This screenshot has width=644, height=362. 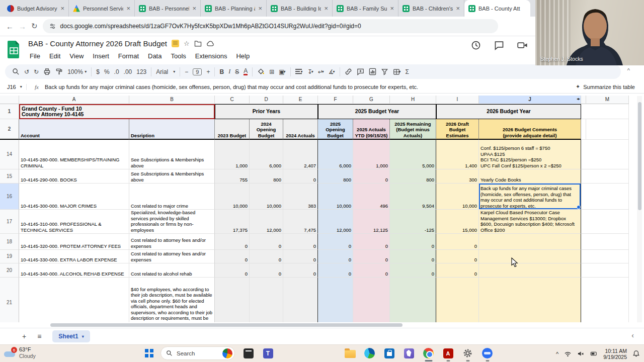 What do you see at coordinates (557, 354) in the screenshot?
I see `tray-chevron-icon: ^` at bounding box center [557, 354].